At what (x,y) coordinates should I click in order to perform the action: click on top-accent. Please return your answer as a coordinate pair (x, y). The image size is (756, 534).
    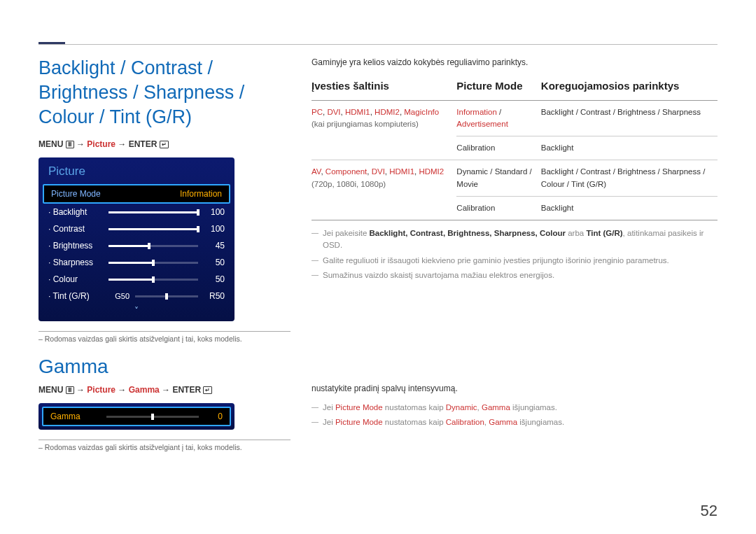
    Looking at the image, I should click on (52, 43).